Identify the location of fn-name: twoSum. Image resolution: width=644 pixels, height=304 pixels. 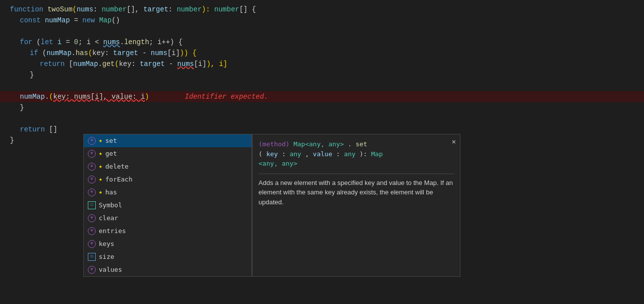
(60, 10).